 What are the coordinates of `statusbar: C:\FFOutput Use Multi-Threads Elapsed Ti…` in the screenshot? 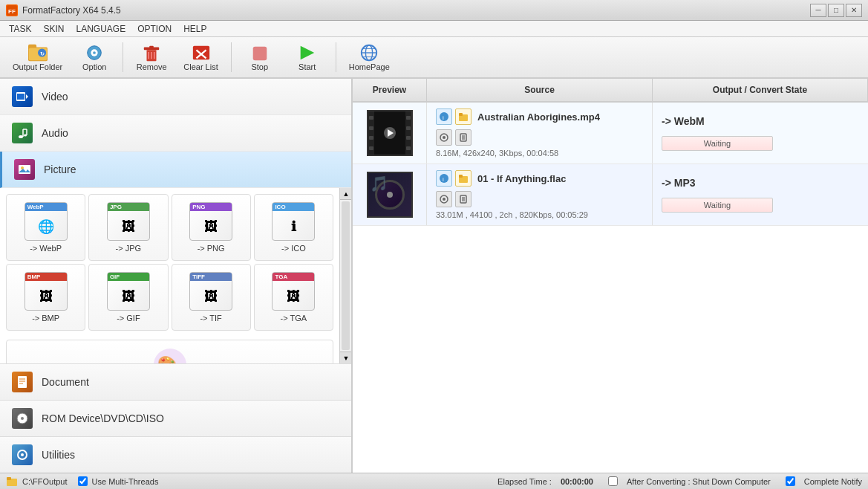 It's located at (434, 481).